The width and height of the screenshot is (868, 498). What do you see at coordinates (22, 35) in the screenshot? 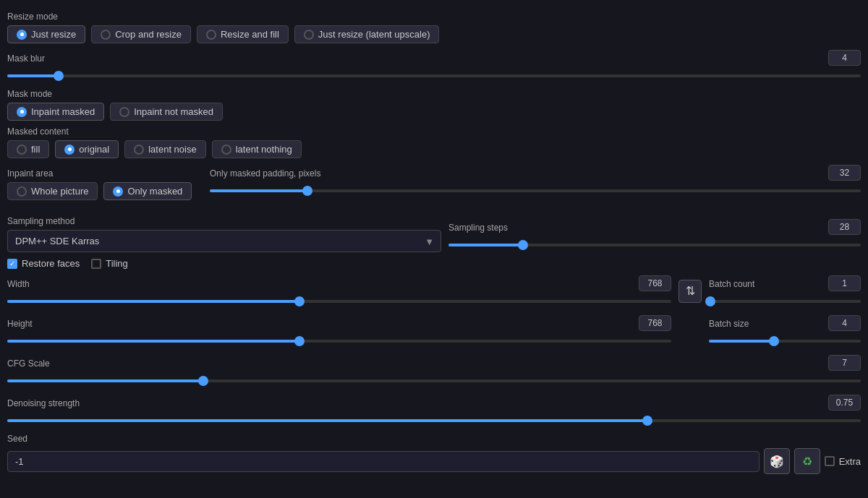
I see `radio-just-resize-icon` at bounding box center [22, 35].